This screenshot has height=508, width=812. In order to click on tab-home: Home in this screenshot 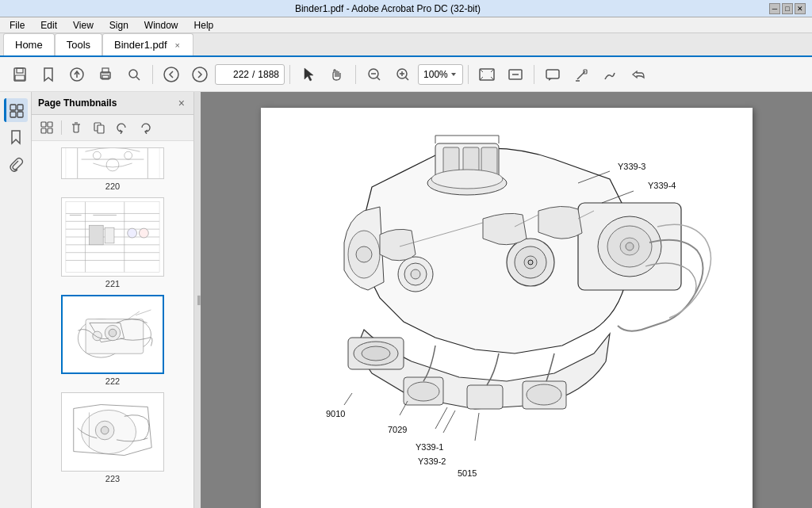, I will do `click(29, 44)`.